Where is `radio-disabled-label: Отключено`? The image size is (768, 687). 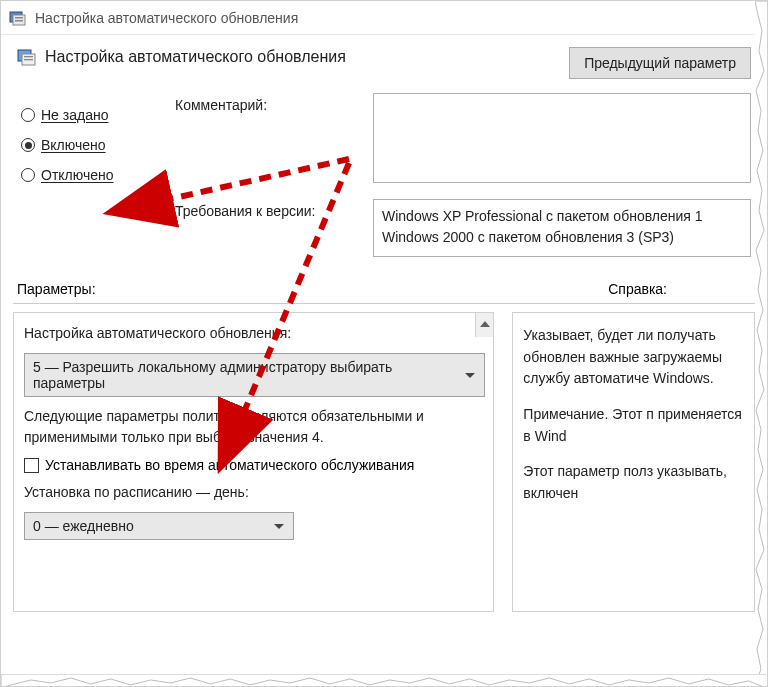
radio-disabled-label: Отключено is located at coordinates (78, 175).